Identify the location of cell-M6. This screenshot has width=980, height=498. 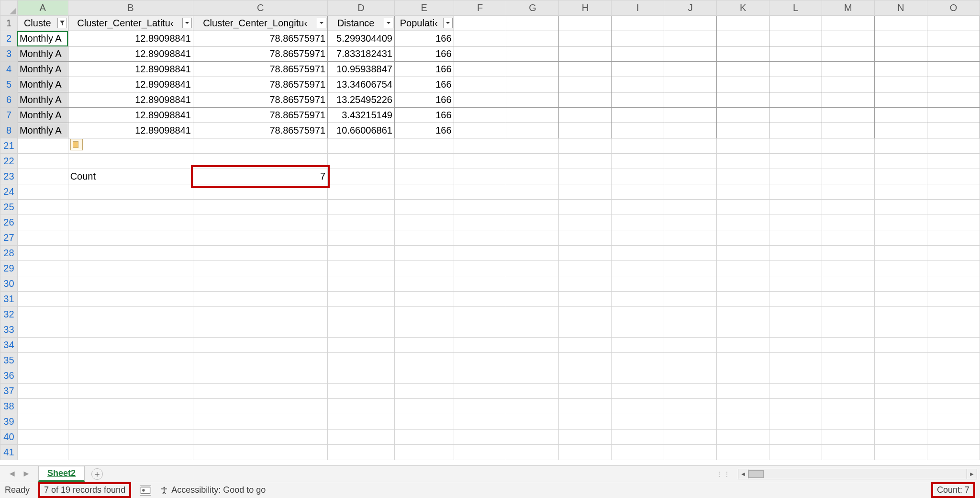
(848, 100).